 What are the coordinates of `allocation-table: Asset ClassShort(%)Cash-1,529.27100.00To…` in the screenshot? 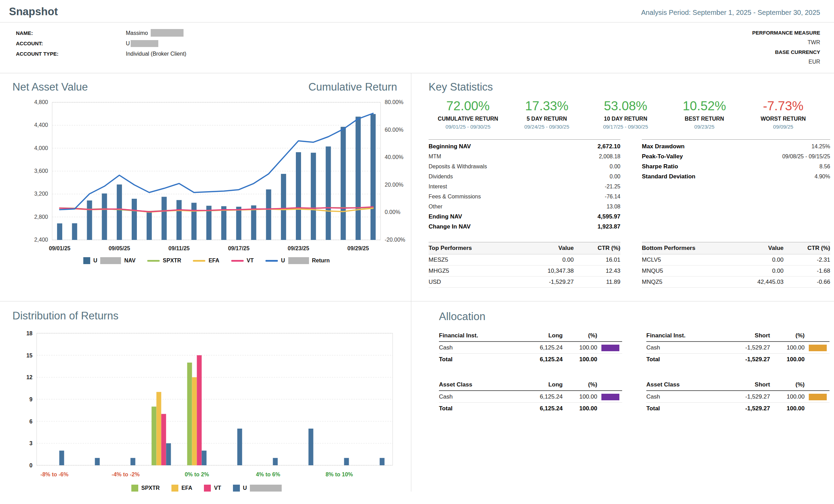 It's located at (738, 396).